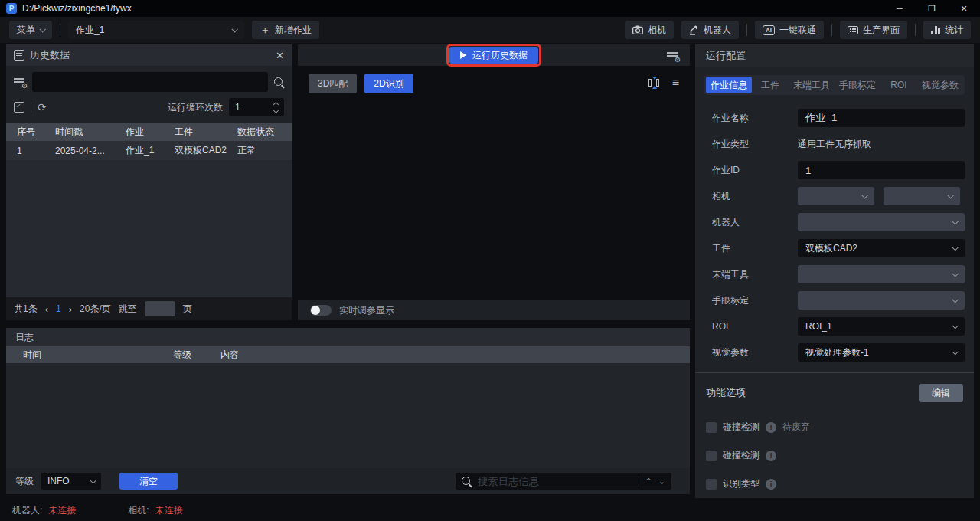 Image resolution: width=980 pixels, height=521 pixels. What do you see at coordinates (947, 30) in the screenshot?
I see `statistics-button: 统计` at bounding box center [947, 30].